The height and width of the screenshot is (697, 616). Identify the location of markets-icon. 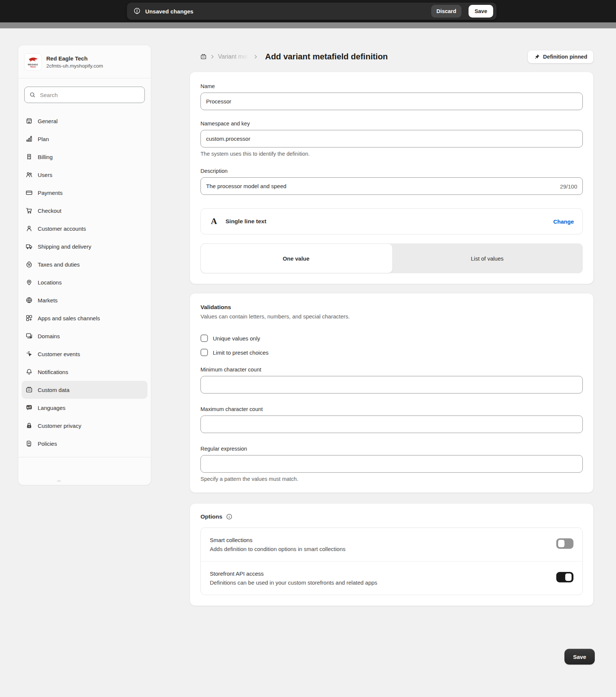
(29, 300).